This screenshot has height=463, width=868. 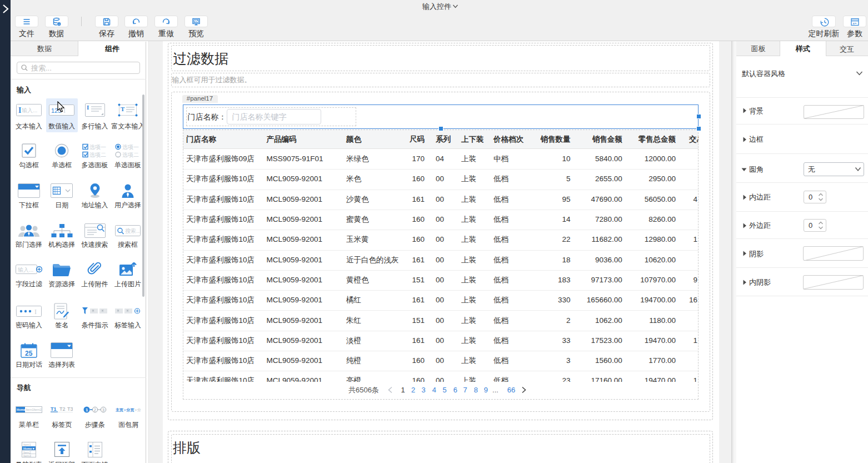 What do you see at coordinates (855, 23) in the screenshot?
I see `svg-text: x=` at bounding box center [855, 23].